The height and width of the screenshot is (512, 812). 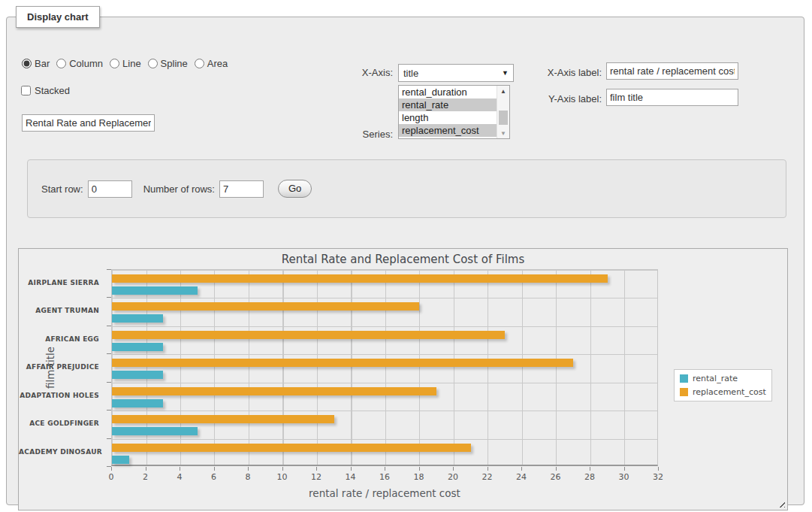 What do you see at coordinates (448, 111) in the screenshot?
I see `series-options: rental_durationrental_ratelengthreplacem…` at bounding box center [448, 111].